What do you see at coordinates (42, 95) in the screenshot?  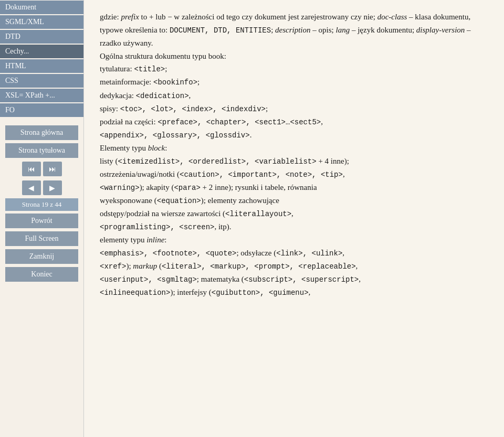 I see `sidebar-item-xsl: XSL= XPath +...` at bounding box center [42, 95].